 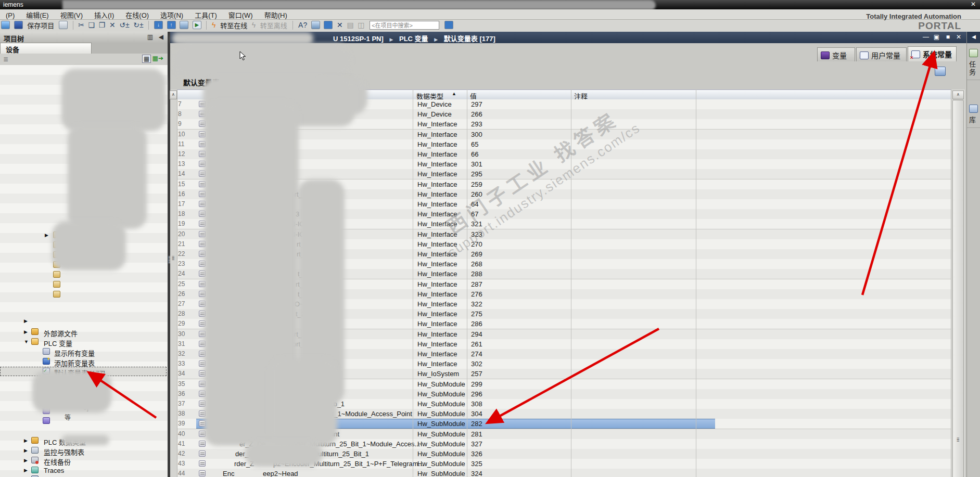 What do you see at coordinates (10, 16) in the screenshot?
I see `menu-item-0: (P)` at bounding box center [10, 16].